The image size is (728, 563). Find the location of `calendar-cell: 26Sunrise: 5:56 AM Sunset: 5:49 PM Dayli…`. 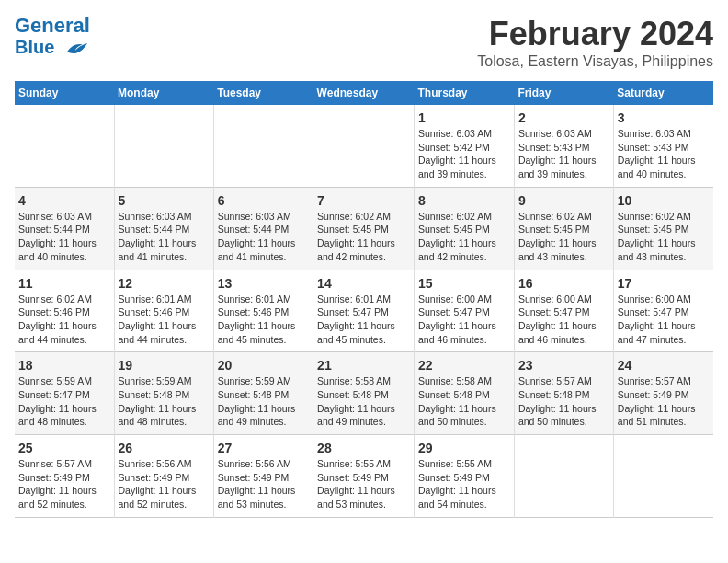

calendar-cell: 26Sunrise: 5:56 AM Sunset: 5:49 PM Dayli… is located at coordinates (164, 477).